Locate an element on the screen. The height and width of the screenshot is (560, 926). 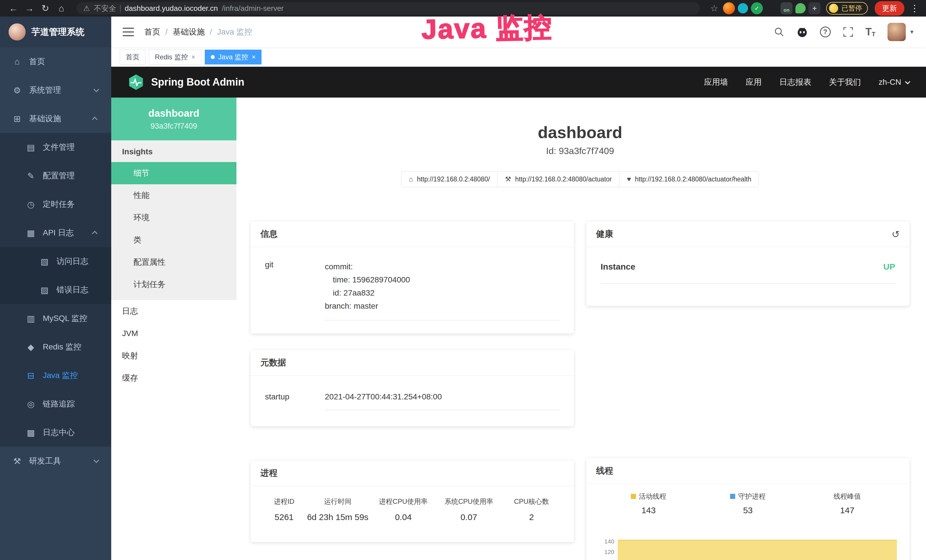
sba-item-config-props: 配置属性 is located at coordinates (174, 262).